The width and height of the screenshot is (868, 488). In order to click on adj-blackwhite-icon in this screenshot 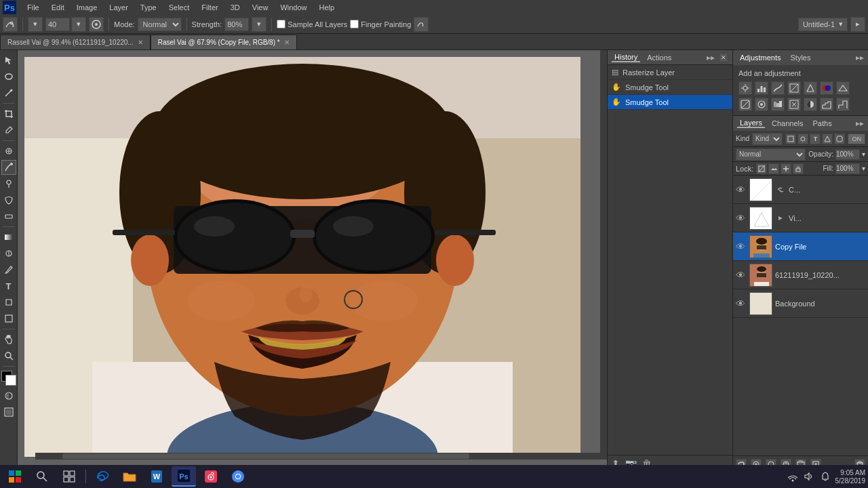, I will do `click(745, 104)`.